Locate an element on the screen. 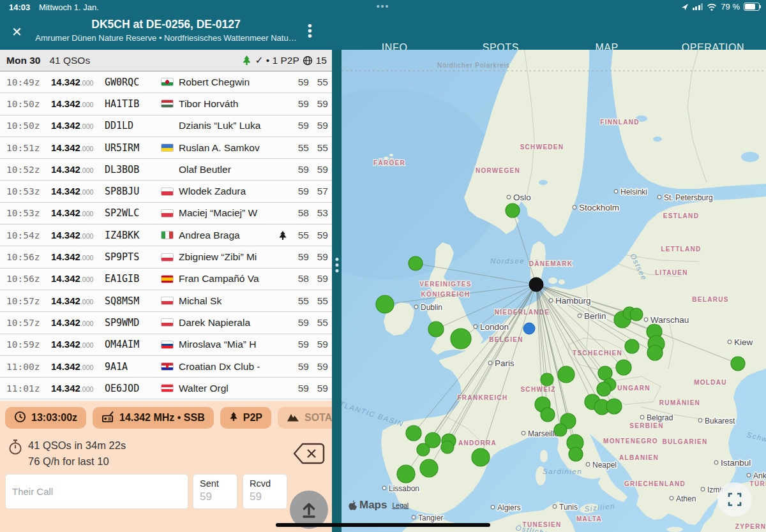 This screenshot has width=766, height=532. overflow-menu-icon: ••• is located at coordinates (310, 31).